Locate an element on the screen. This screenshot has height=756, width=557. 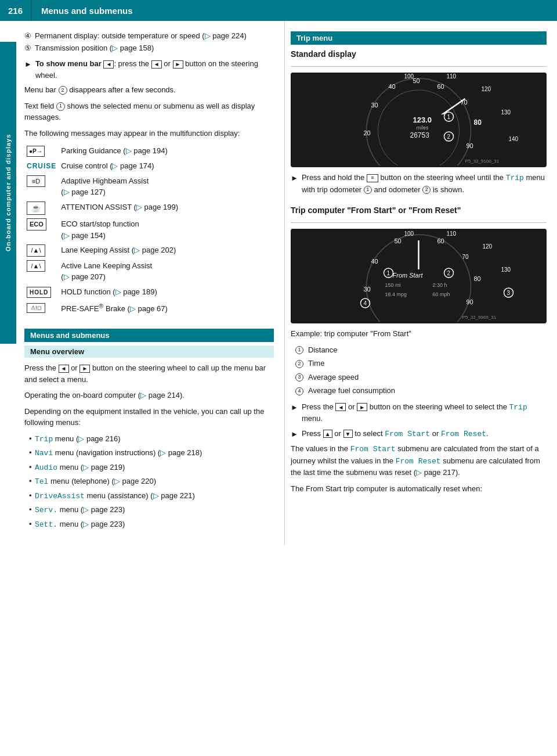
svg-text: 26753 is located at coordinates (420, 135).